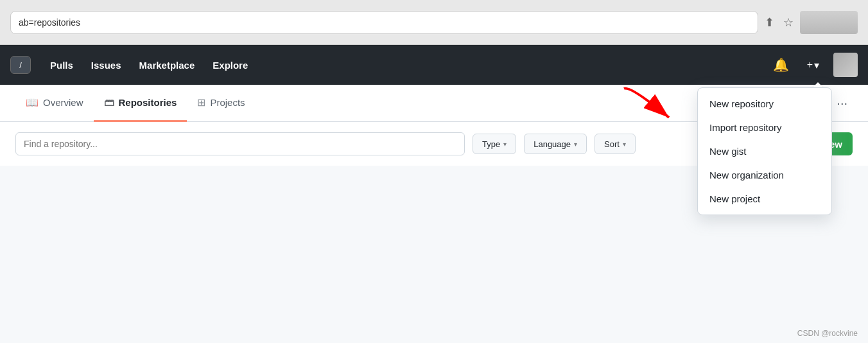 The image size is (868, 343). Describe the element at coordinates (765, 152) in the screenshot. I see `dropdown-new-gist: New gist` at that location.